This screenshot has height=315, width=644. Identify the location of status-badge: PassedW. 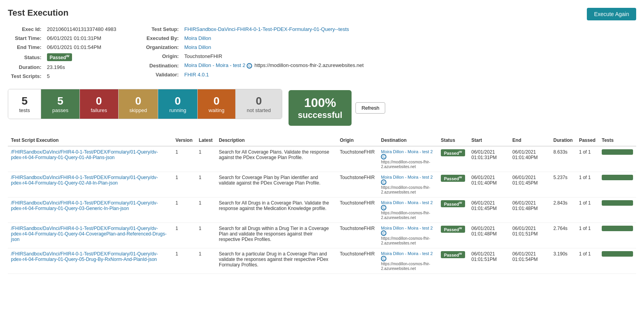
(60, 57).